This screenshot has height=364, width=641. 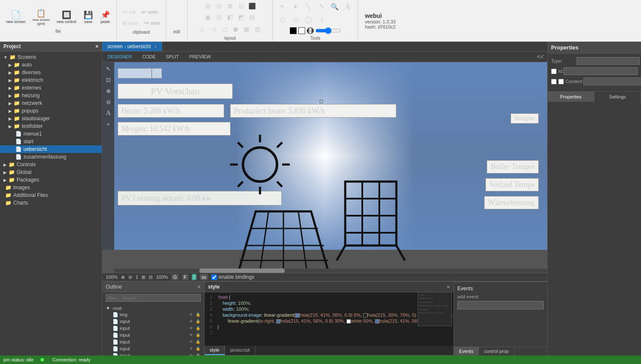 What do you see at coordinates (309, 7) in the screenshot?
I see `line-tool: ╲` at bounding box center [309, 7].